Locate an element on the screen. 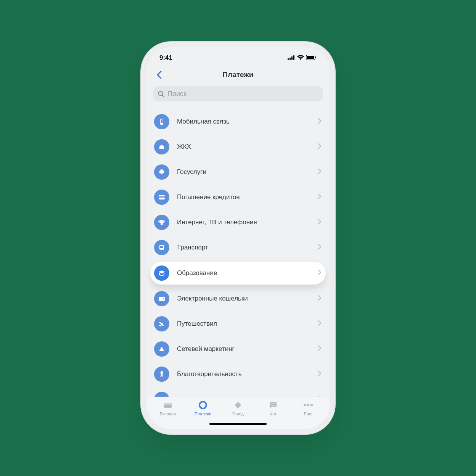 The width and height of the screenshot is (476, 476). wifi-icon is located at coordinates (301, 58).